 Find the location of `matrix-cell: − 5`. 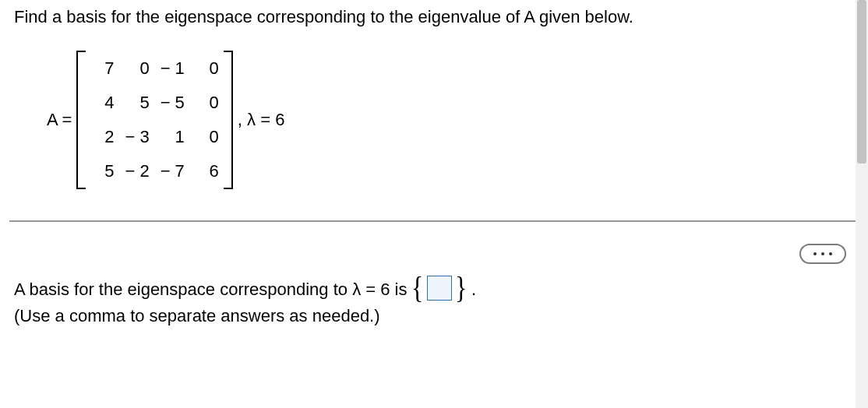

matrix-cell: − 5 is located at coordinates (173, 103).